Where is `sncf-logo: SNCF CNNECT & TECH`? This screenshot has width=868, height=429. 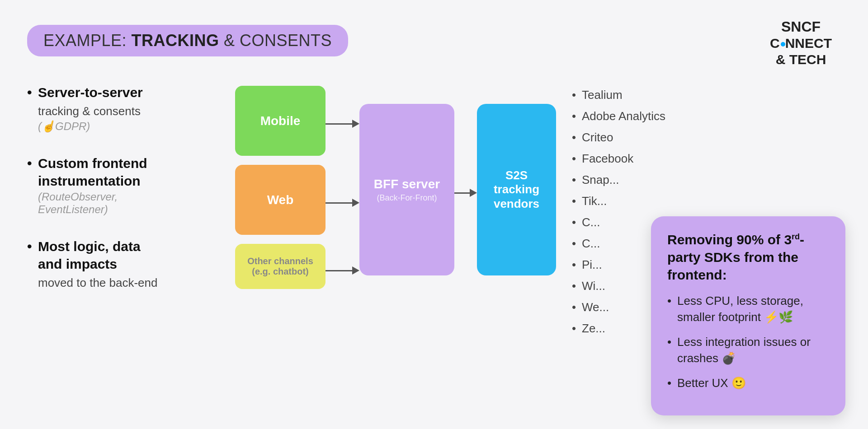
sncf-logo: SNCF CNNECT & TECH is located at coordinates (801, 43).